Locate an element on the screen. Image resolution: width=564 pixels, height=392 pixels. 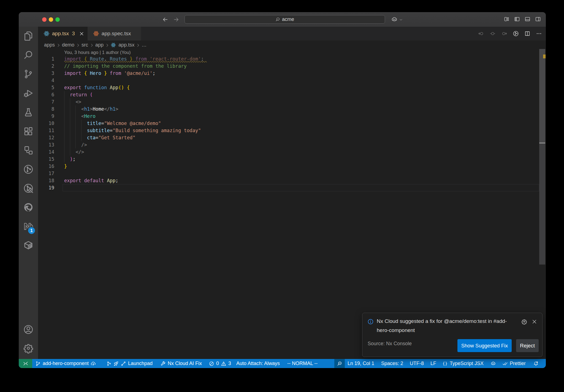
activity-bar-item-edge-tools is located at coordinates (28, 207).